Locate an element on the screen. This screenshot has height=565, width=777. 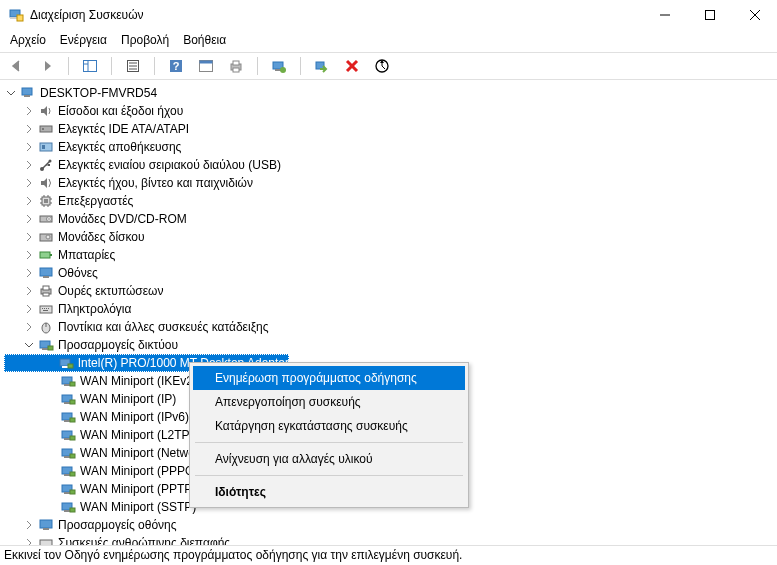
close-button is located at coordinates (754, 15).